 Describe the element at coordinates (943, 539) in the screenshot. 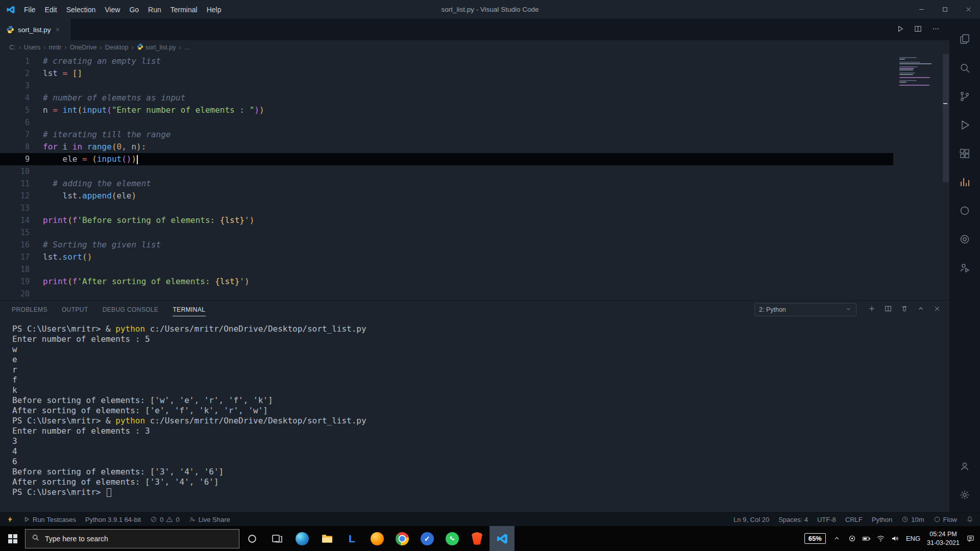

I see `taskbar-clock: 05:24 PM 31-03-2021` at that location.